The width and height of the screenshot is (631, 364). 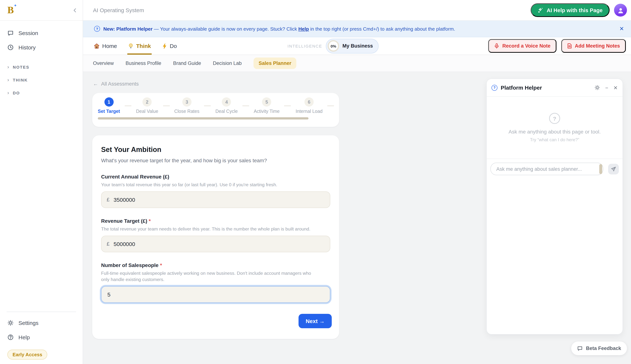 I want to click on sidebar-section-think: › THINK, so click(x=41, y=80).